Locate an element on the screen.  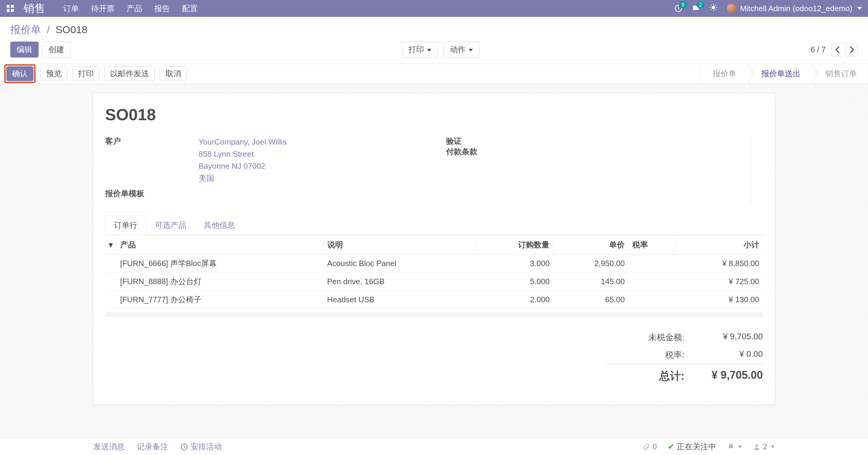
page-title: SO018 is located at coordinates (434, 115).